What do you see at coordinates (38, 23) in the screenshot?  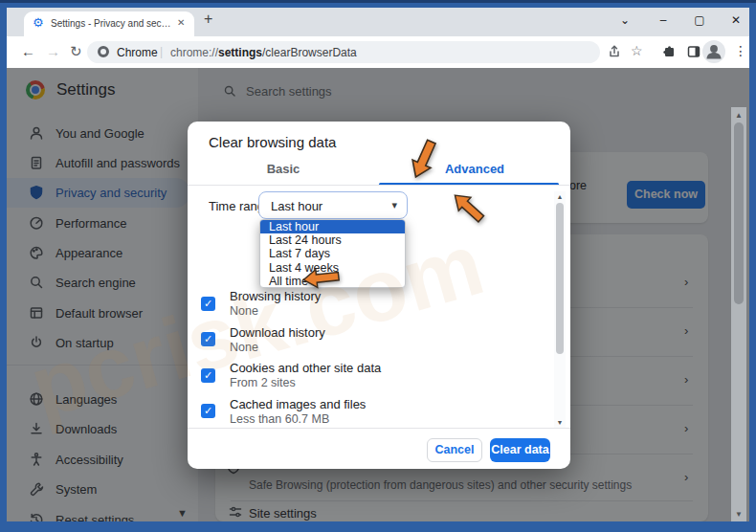 I see `settings-gear-icon: ⚙` at bounding box center [38, 23].